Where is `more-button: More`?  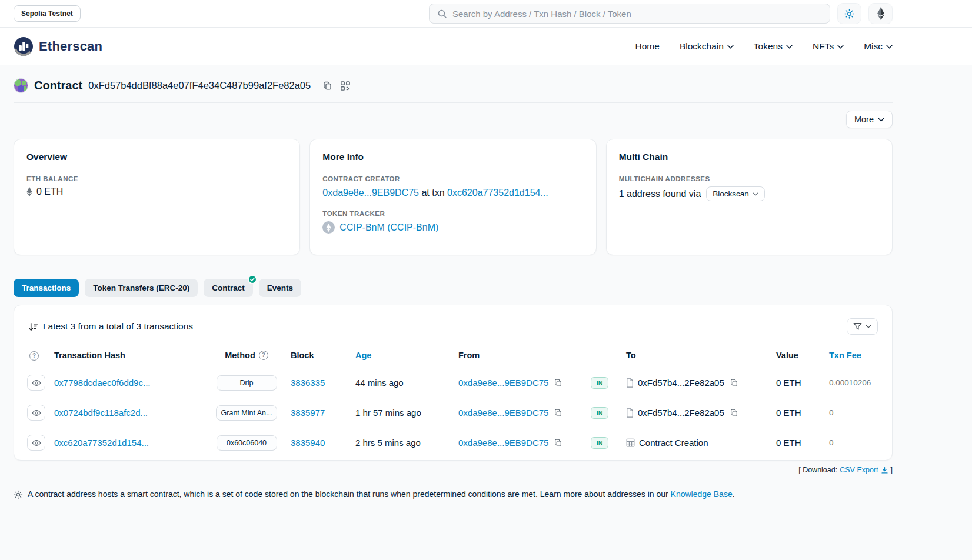
more-button: More is located at coordinates (870, 119).